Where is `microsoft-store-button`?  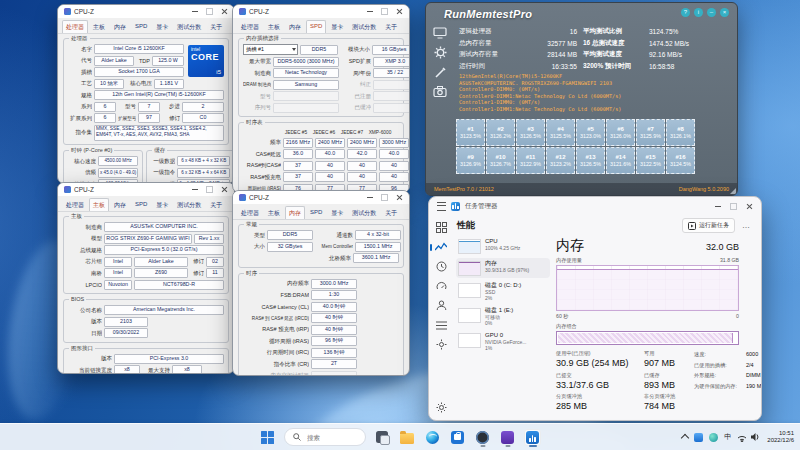
microsoft-store-button is located at coordinates (458, 438).